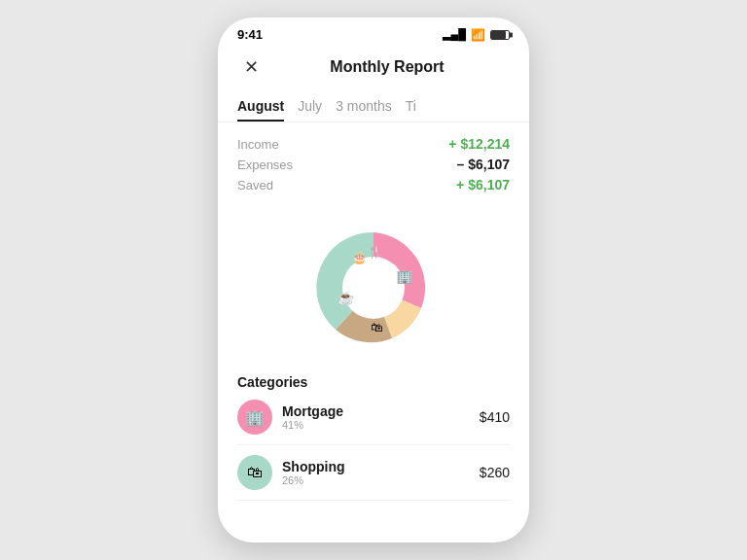 This screenshot has height=560, width=747. What do you see at coordinates (259, 144) in the screenshot?
I see `income-label: Income` at bounding box center [259, 144].